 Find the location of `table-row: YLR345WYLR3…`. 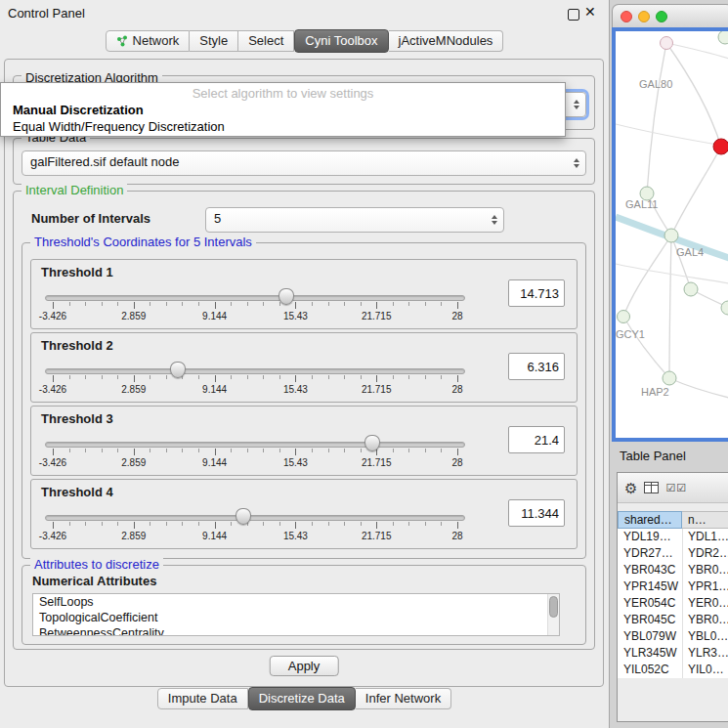

table-row: YLR345WYLR3… is located at coordinates (672, 653).